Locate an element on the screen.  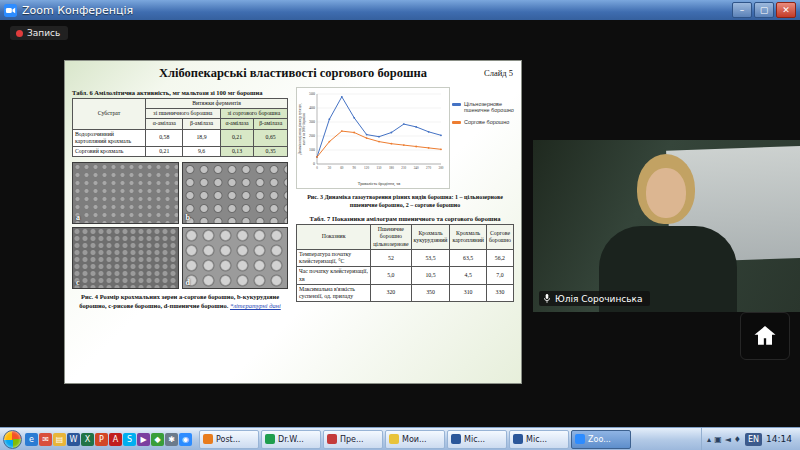
slide-number: Слайд 5 is located at coordinates (498, 73).